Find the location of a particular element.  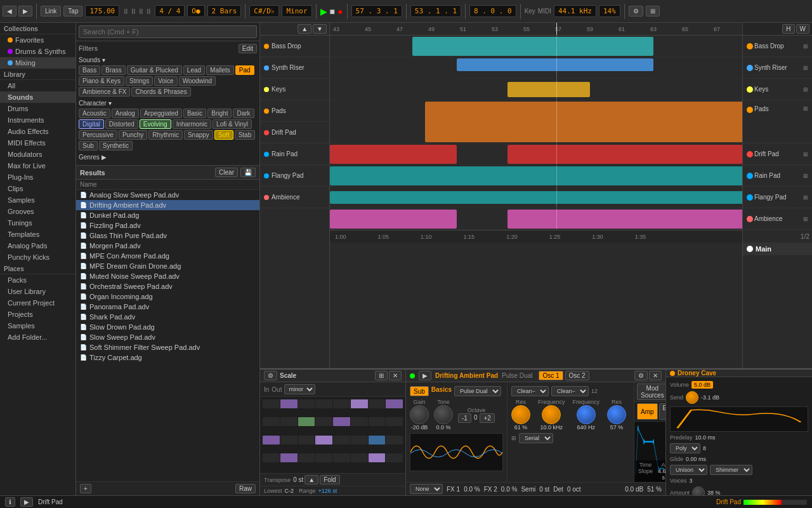

send-knob is located at coordinates (692, 398).